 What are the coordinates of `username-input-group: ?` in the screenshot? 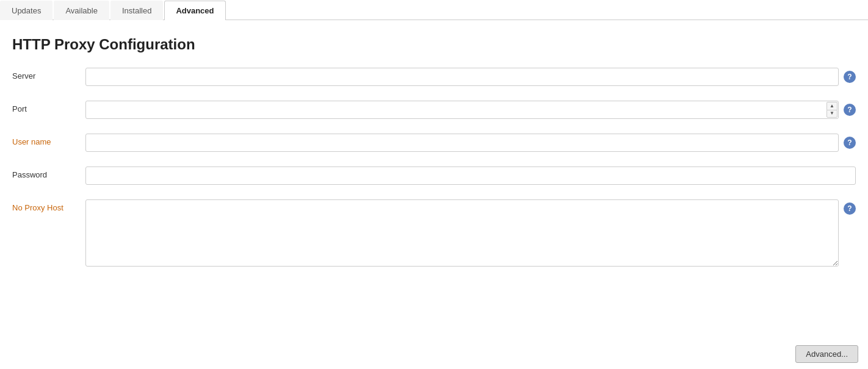 It's located at (471, 143).